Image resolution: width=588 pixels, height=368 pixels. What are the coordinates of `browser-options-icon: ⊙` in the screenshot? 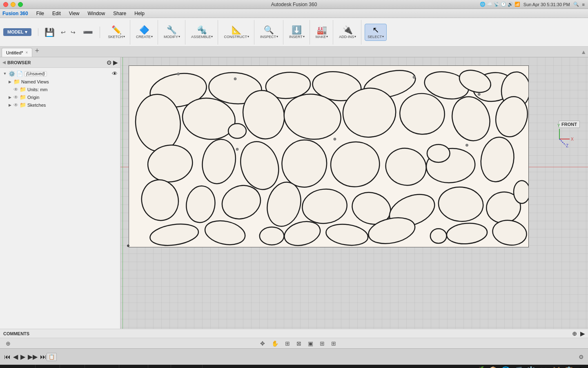 It's located at (109, 63).